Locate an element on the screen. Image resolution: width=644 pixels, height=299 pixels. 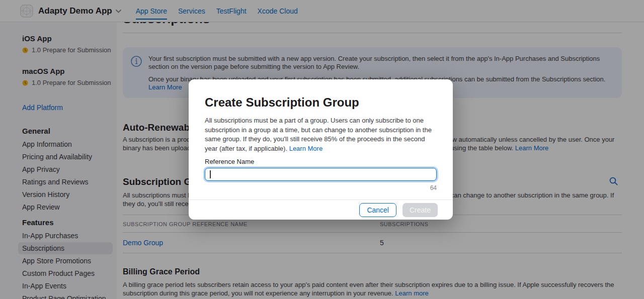
reference-name-label: Reference Name is located at coordinates (321, 162).